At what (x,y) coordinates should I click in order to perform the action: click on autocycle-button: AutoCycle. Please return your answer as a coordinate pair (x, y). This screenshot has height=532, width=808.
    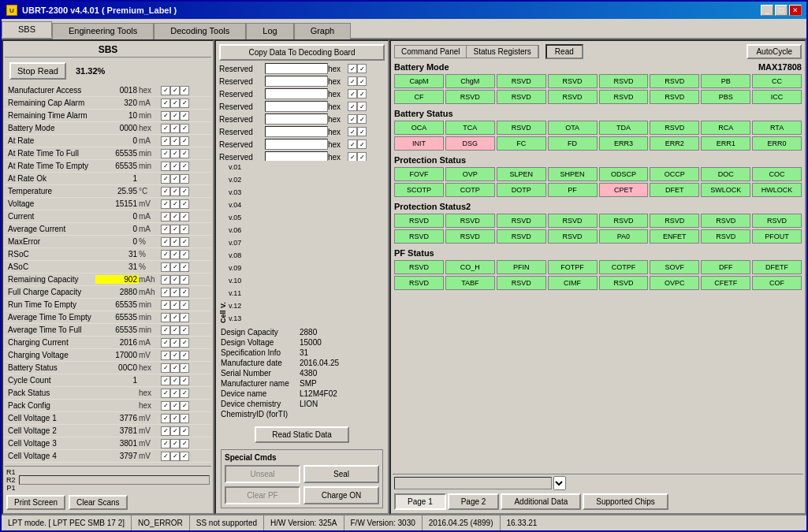
    Looking at the image, I should click on (774, 52).